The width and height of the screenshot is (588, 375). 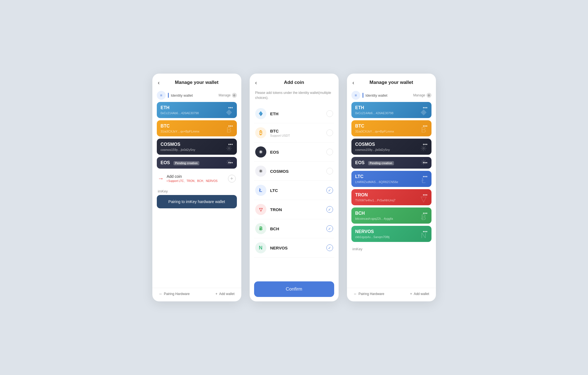 What do you see at coordinates (227, 294) in the screenshot?
I see `screen1-add-wallet-label: Add wallet` at bounding box center [227, 294].